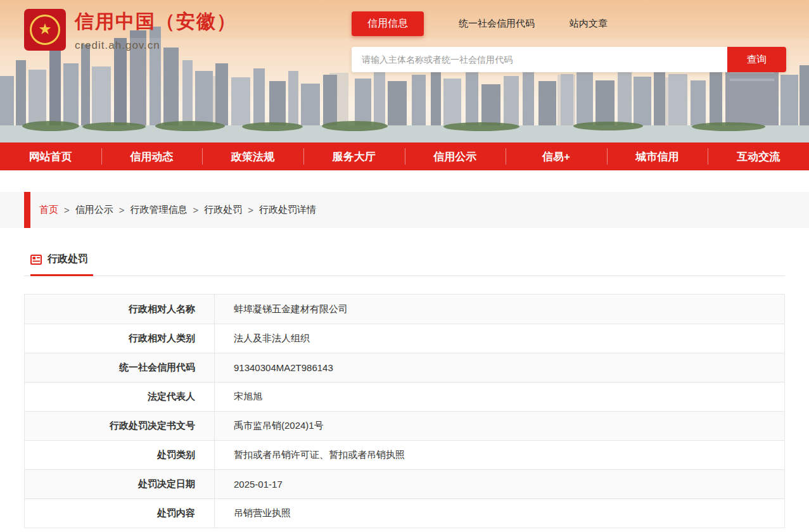 This screenshot has height=532, width=809. What do you see at coordinates (131, 30) in the screenshot?
I see `site-logo: ★ 信用中国（安徽） credit.ah.gov.cn` at bounding box center [131, 30].